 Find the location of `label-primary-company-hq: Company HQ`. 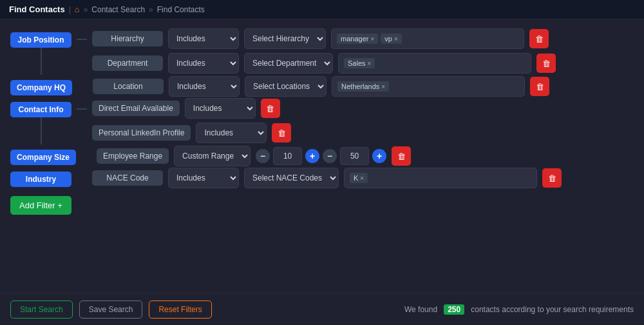

label-primary-company-hq: Company HQ is located at coordinates (41, 88).